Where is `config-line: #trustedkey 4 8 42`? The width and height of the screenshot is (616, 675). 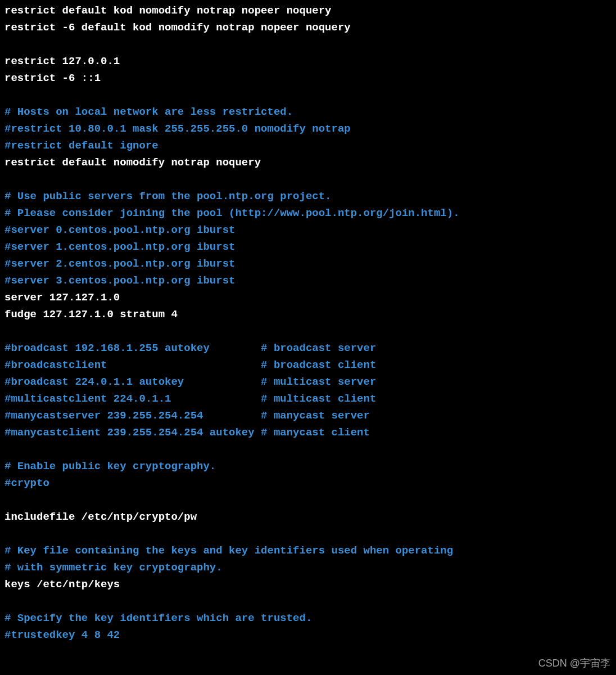
config-line: #trustedkey 4 8 42 is located at coordinates (308, 635).